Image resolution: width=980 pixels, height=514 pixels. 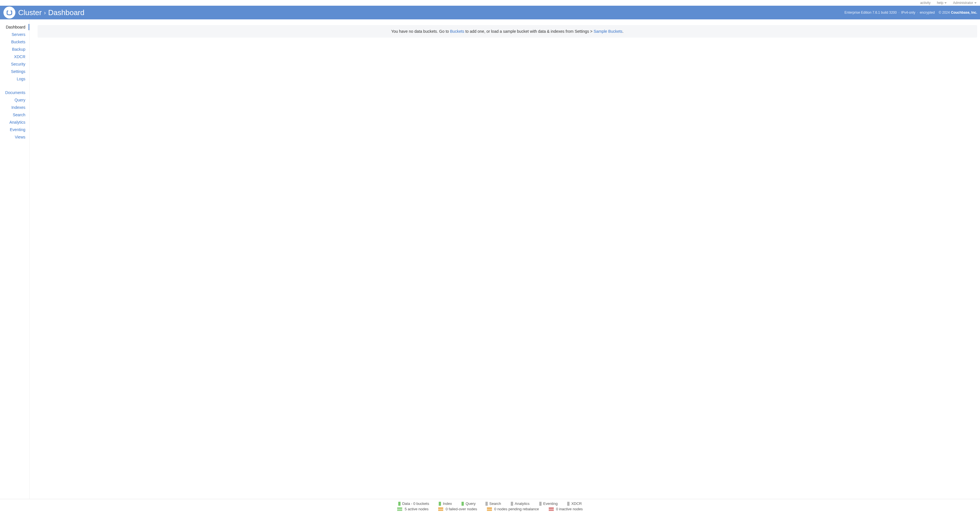 What do you see at coordinates (14, 34) in the screenshot?
I see `sidebar-item-servers: Servers` at bounding box center [14, 34].